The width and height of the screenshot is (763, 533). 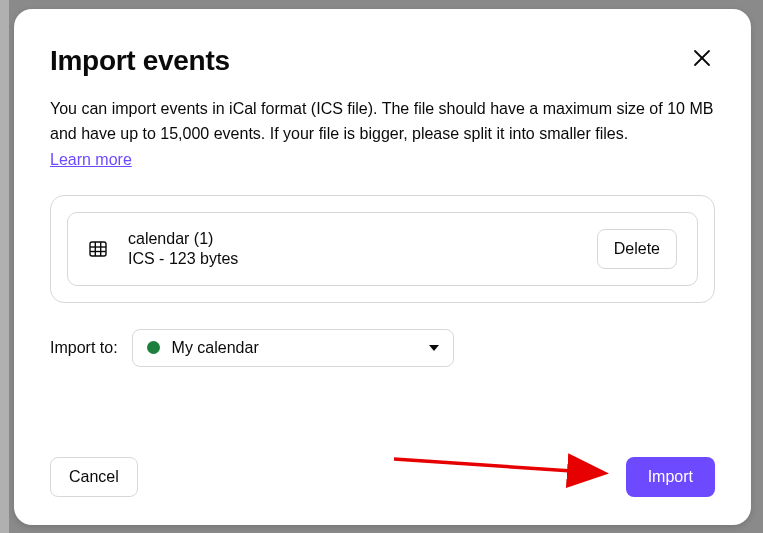 What do you see at coordinates (670, 477) in the screenshot?
I see `import-button: Import` at bounding box center [670, 477].